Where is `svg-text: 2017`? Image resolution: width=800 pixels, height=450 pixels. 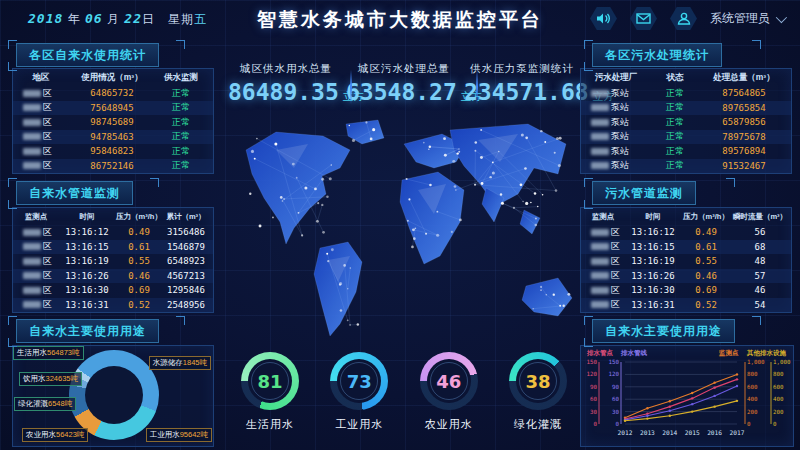
svg-text: 2017 is located at coordinates (738, 432).